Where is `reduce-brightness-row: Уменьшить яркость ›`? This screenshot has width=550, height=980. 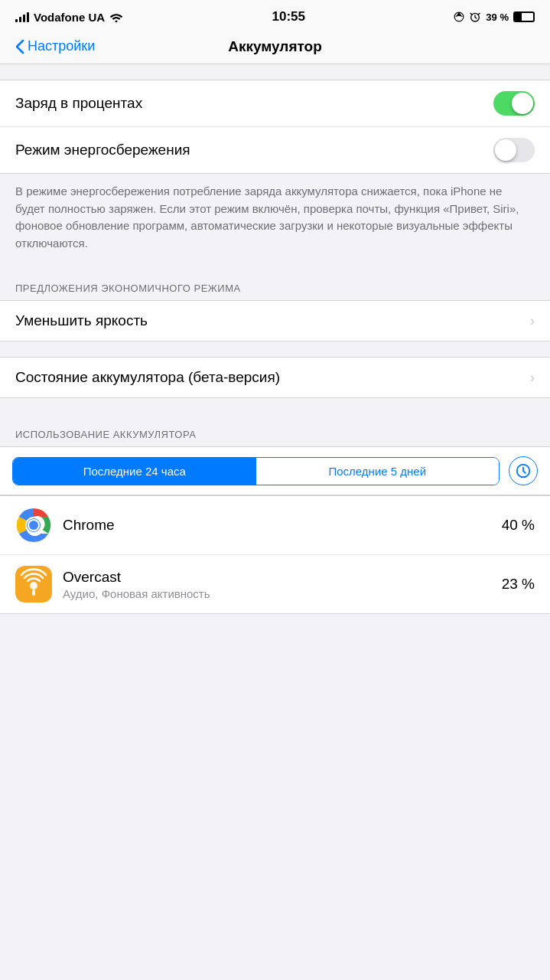 reduce-brightness-row: Уменьшить яркость › is located at coordinates (275, 321).